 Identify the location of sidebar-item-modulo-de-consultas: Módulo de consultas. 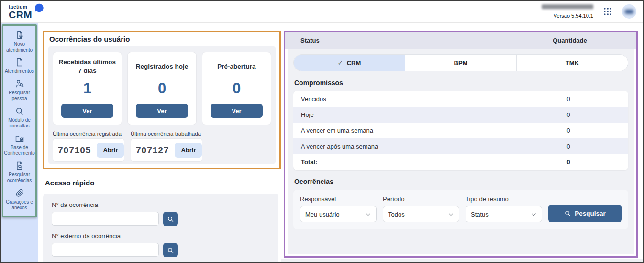
(20, 118).